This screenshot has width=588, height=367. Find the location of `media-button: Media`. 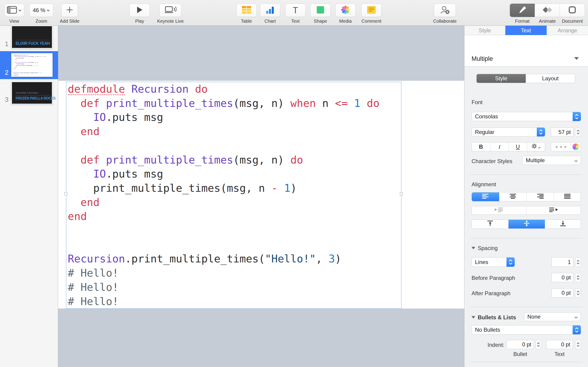

media-button: Media is located at coordinates (346, 14).